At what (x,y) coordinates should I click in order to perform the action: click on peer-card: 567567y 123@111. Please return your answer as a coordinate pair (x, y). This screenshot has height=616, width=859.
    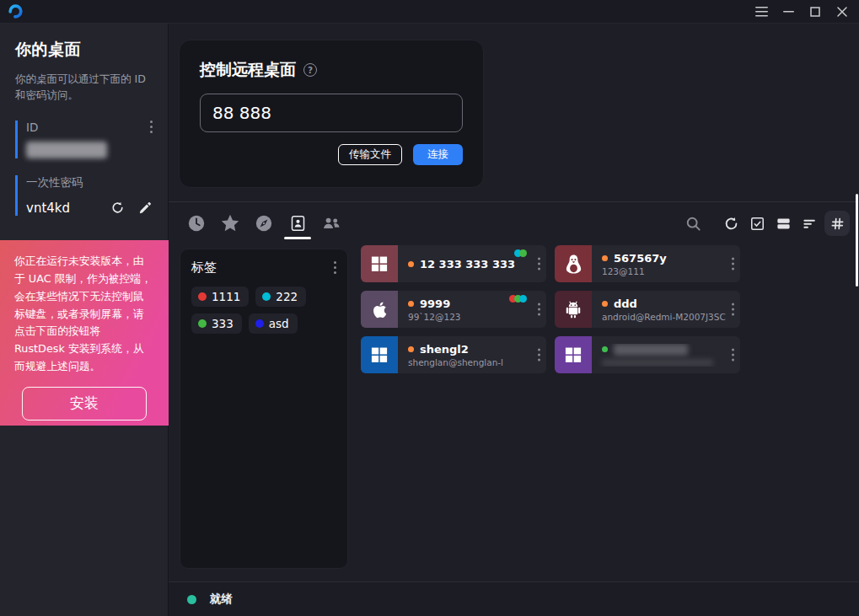
    Looking at the image, I should click on (647, 264).